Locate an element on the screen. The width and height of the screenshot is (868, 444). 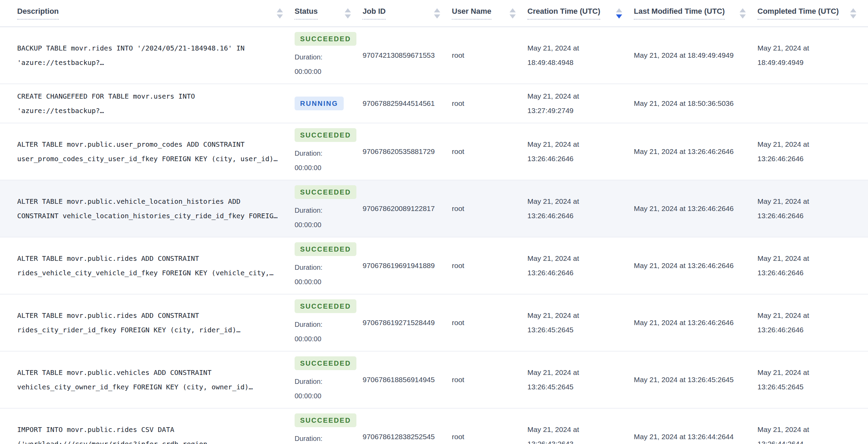
creation-time: May 21, 2024 at 13:27:49:2749 is located at coordinates (581, 103).